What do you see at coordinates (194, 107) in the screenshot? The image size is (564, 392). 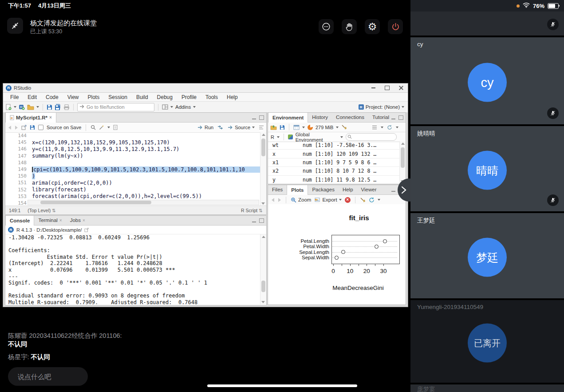 I see `addins-dropdown-icon` at bounding box center [194, 107].